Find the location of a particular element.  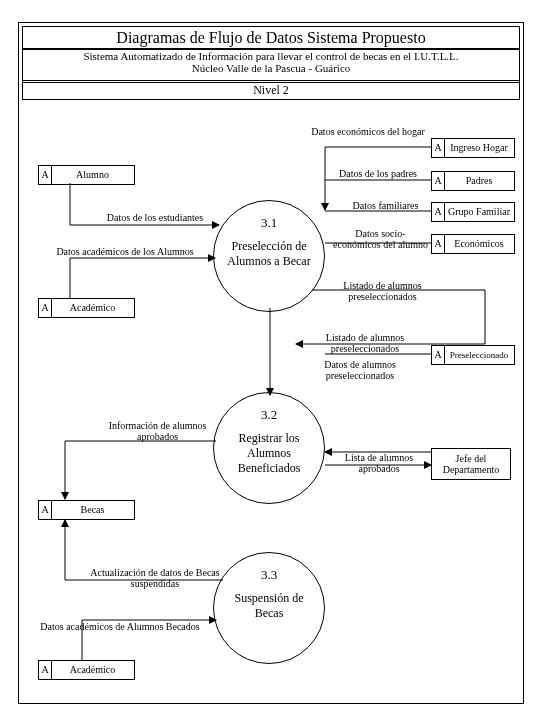

flow-datos-acad-becados: Datos académicos de Alumnos Becados is located at coordinates (120, 626).